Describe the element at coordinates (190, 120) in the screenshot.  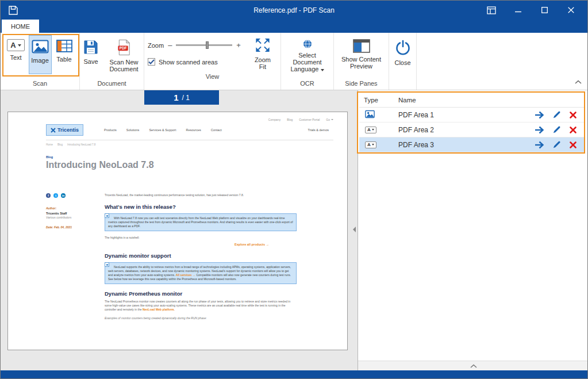
I see `doc-topnav: Company Blog Customer Portal Go` at that location.